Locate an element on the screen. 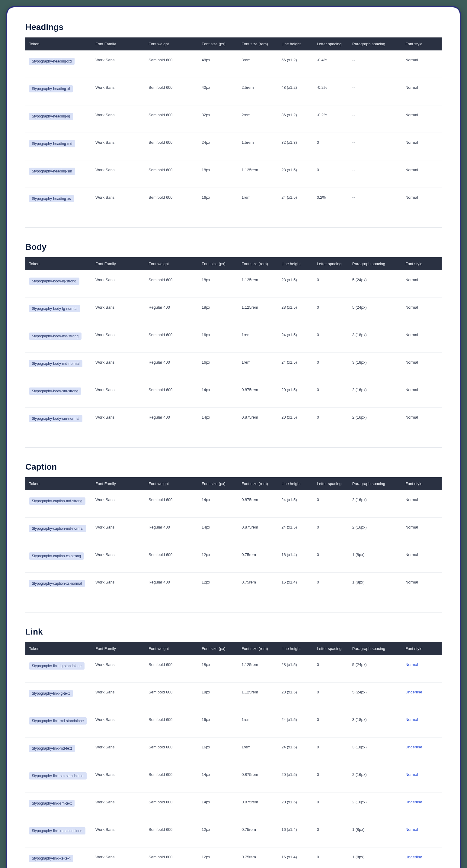  table-row: $typography-link-sm-standaloneWork SansS… is located at coordinates (234, 779).